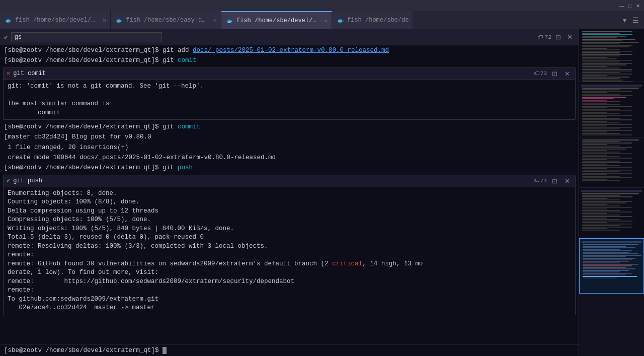 The image size is (644, 356). What do you see at coordinates (166, 20) in the screenshot?
I see `tab-2: 🐟 fish /home/sbe/easy-diffusion/mod ✕` at bounding box center [166, 20].